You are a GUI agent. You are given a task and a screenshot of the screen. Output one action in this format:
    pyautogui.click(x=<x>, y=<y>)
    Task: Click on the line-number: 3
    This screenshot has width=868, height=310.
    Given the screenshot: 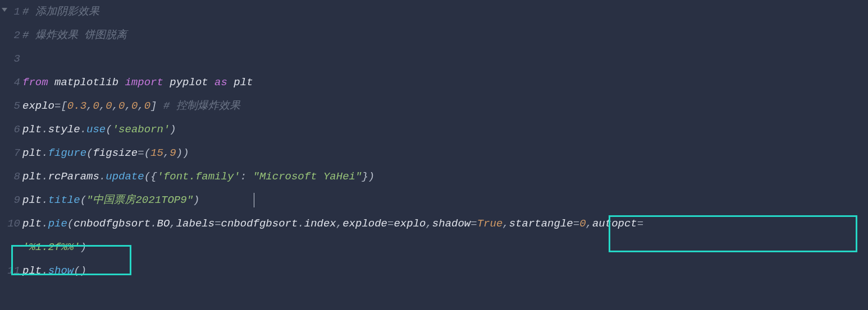 What is the action you would take?
    pyautogui.click(x=10, y=59)
    